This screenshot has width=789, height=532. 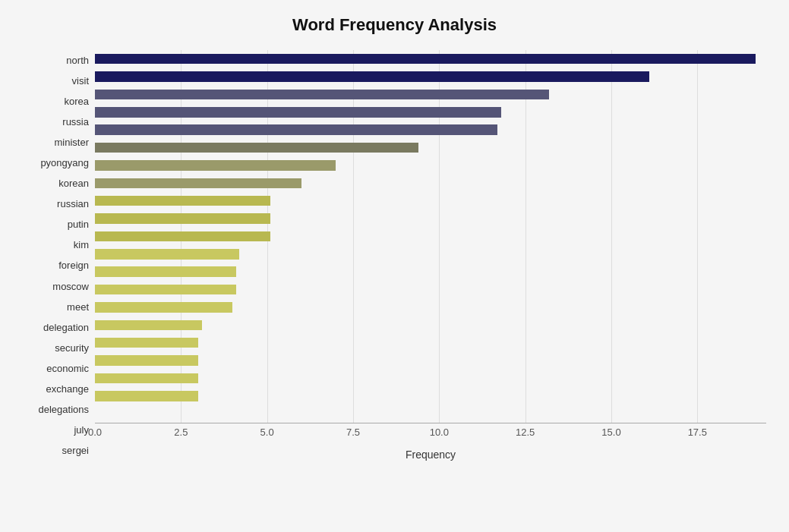 What do you see at coordinates (431, 434) in the screenshot?
I see `x-axis: 0.02.55.07.510.012.515.017.5` at bounding box center [431, 434].